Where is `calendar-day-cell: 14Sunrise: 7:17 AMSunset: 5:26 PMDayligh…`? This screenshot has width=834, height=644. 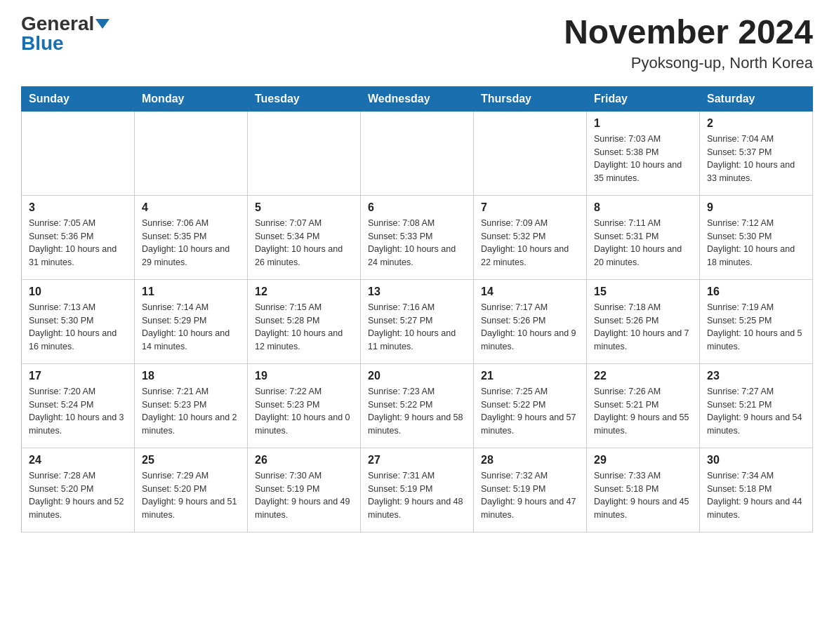
calendar-day-cell: 14Sunrise: 7:17 AMSunset: 5:26 PMDayligh… is located at coordinates (531, 321).